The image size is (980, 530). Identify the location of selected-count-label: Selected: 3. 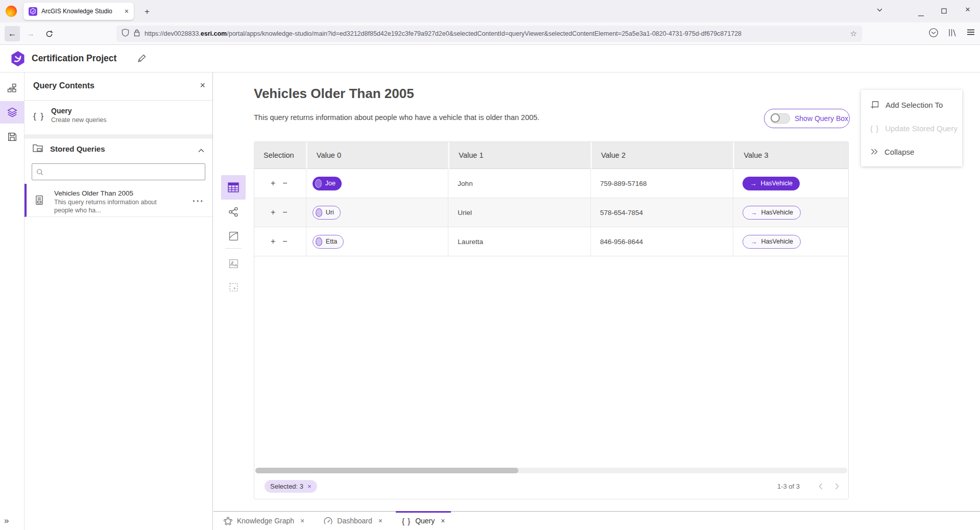
(287, 486).